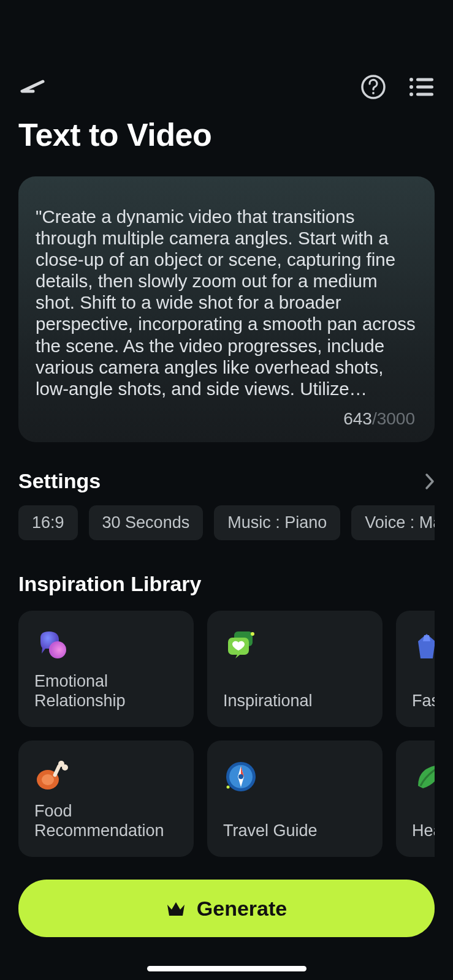 This screenshot has width=453, height=980. I want to click on char-max: /3000, so click(394, 419).